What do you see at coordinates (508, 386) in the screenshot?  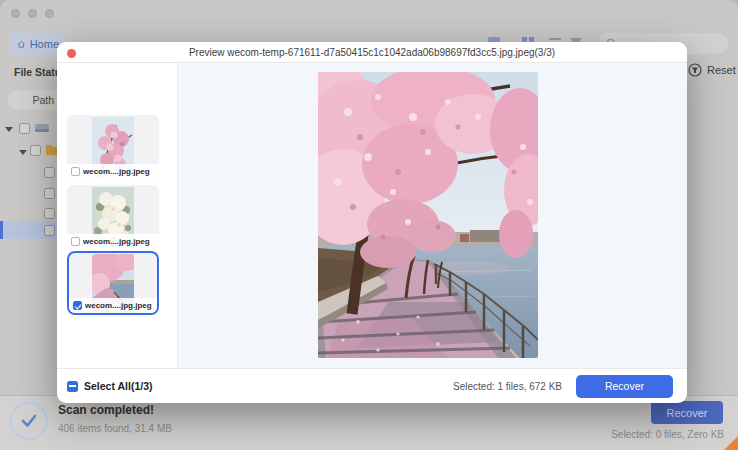 I see `selected-files-info: Selected: 1 files, 672 KB` at bounding box center [508, 386].